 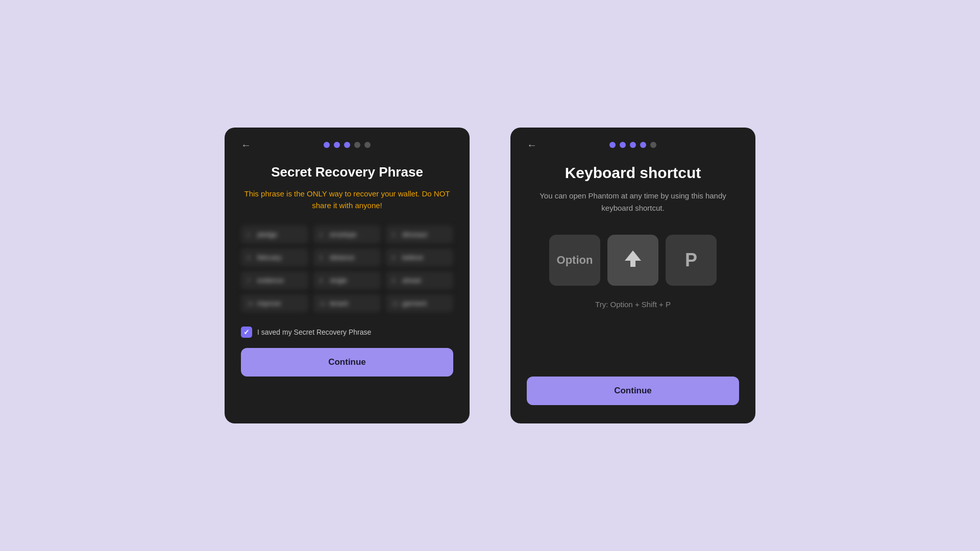 I want to click on phrase-cell-12: 12 garment, so click(x=420, y=303).